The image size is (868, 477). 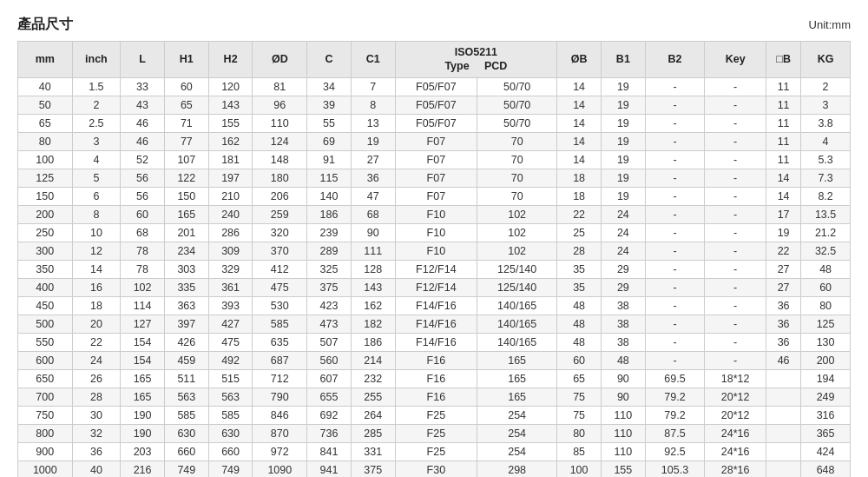 What do you see at coordinates (279, 452) in the screenshot?
I see `cell-OD: 972` at bounding box center [279, 452].